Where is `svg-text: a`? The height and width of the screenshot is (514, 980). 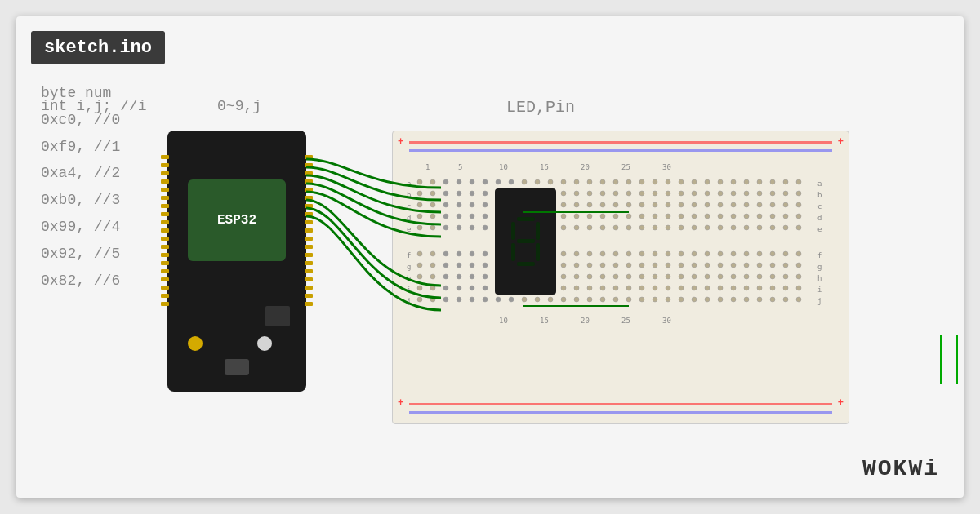
svg-text: a is located at coordinates (820, 184).